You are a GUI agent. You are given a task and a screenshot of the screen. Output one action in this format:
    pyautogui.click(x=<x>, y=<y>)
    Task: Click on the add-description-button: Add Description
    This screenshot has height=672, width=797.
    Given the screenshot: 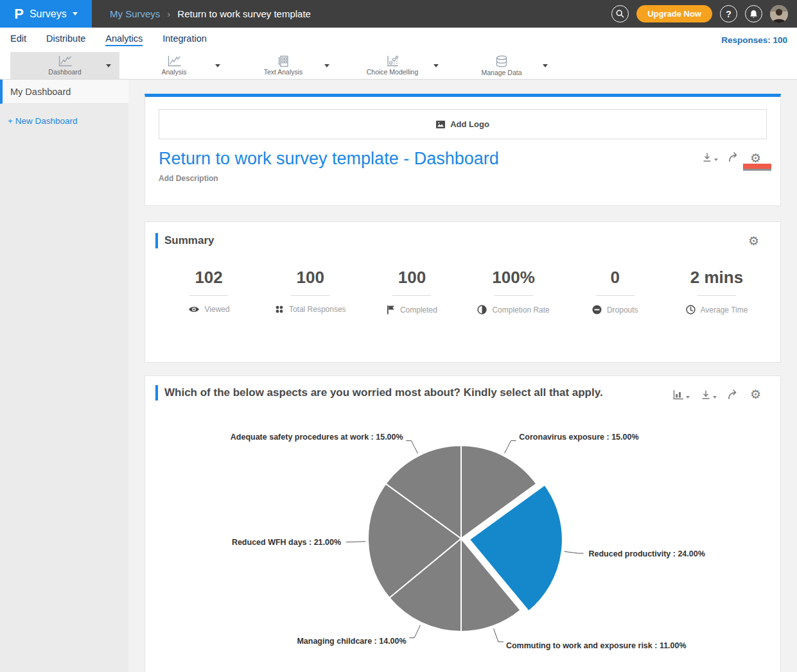 What is the action you would take?
    pyautogui.click(x=462, y=178)
    